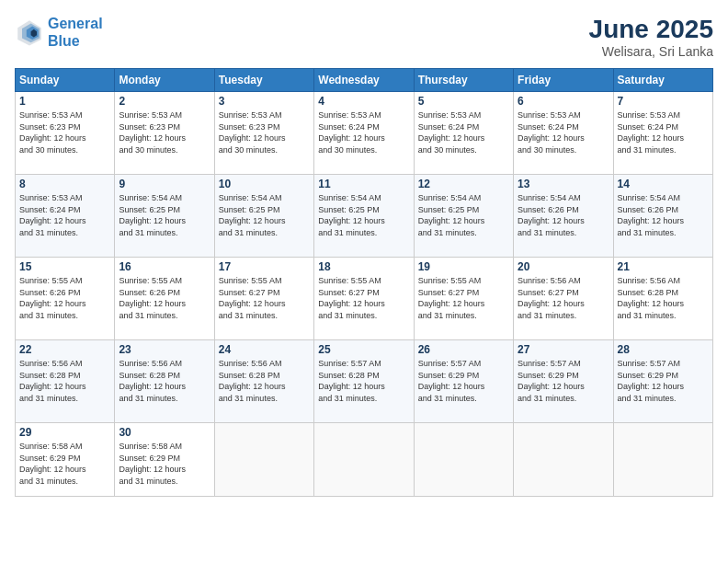 This screenshot has width=728, height=563. What do you see at coordinates (563, 184) in the screenshot?
I see `day-number: 13` at bounding box center [563, 184].